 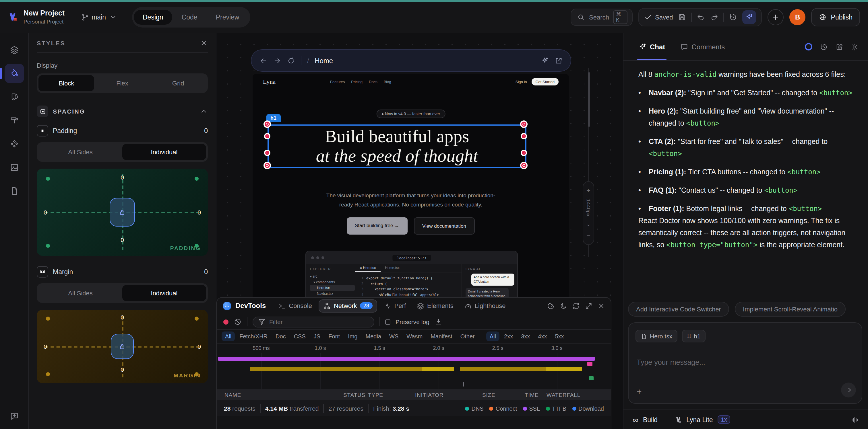 I want to click on magic-icon, so click(x=545, y=61).